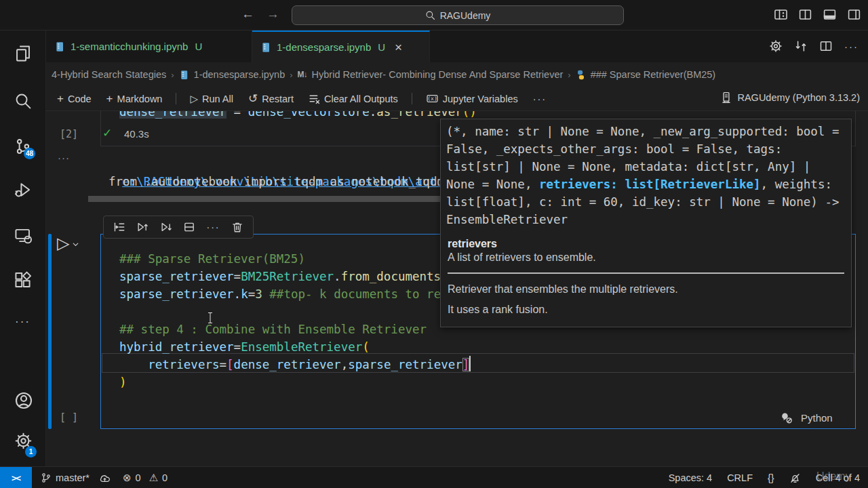 This screenshot has width=868, height=488. I want to click on eol-item: CRLF, so click(740, 478).